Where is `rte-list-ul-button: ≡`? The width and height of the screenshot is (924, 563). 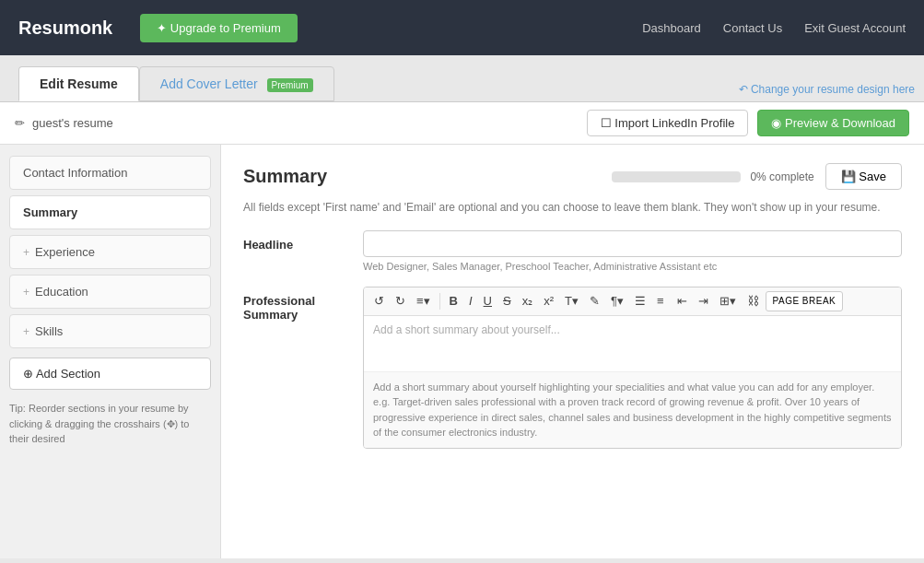 rte-list-ul-button: ≡ is located at coordinates (661, 301).